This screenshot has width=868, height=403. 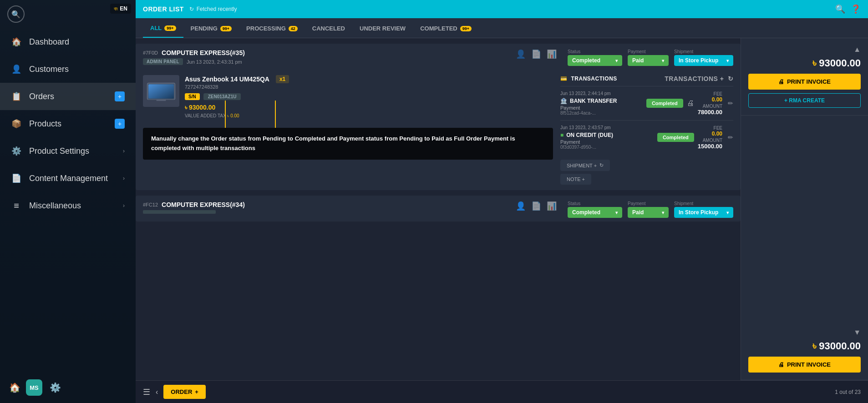 I want to click on print-invoice-button-1: 🖨 PRINT INVOICE, so click(x=805, y=82).